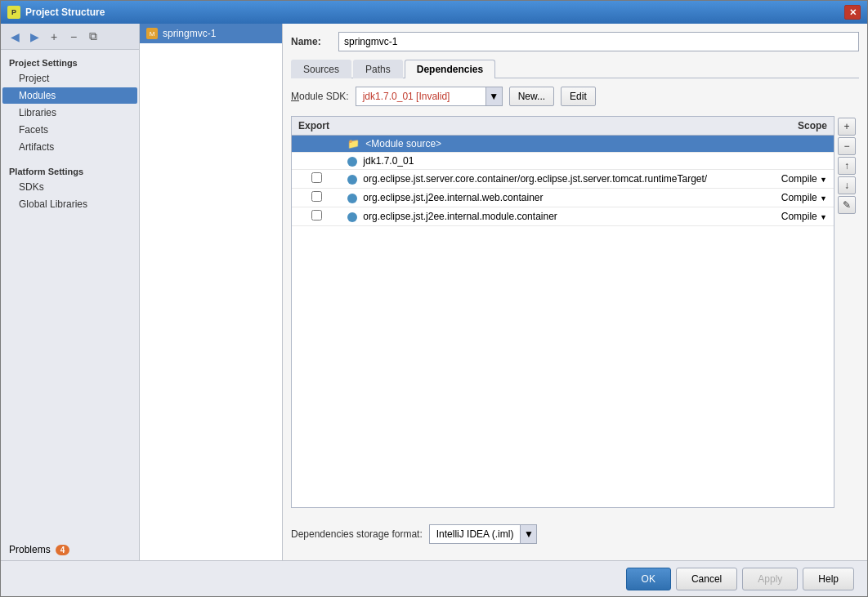 The width and height of the screenshot is (868, 597). What do you see at coordinates (562, 162) in the screenshot?
I see `table-row: jdk1.7.0_01` at bounding box center [562, 162].